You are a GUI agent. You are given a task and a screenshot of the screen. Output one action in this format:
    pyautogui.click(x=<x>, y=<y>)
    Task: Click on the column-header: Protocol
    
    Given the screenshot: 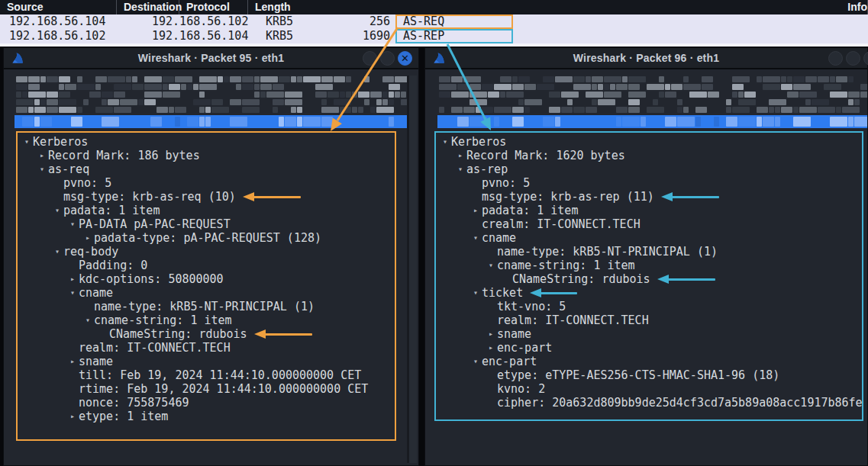 What is the action you would take?
    pyautogui.click(x=214, y=8)
    